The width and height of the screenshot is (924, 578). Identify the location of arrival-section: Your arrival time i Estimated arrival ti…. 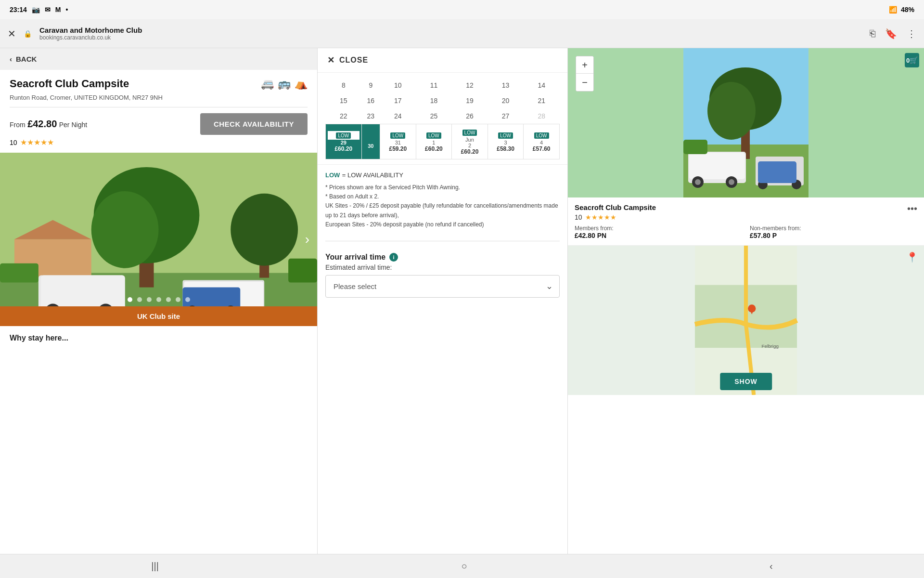
(443, 276).